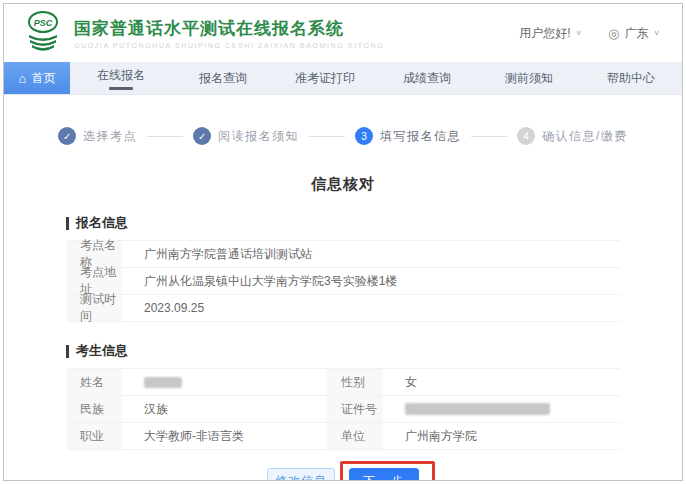 The height and width of the screenshot is (484, 686). What do you see at coordinates (502, 436) in the screenshot?
I see `work-unit-value: 广州南方学院` at bounding box center [502, 436].